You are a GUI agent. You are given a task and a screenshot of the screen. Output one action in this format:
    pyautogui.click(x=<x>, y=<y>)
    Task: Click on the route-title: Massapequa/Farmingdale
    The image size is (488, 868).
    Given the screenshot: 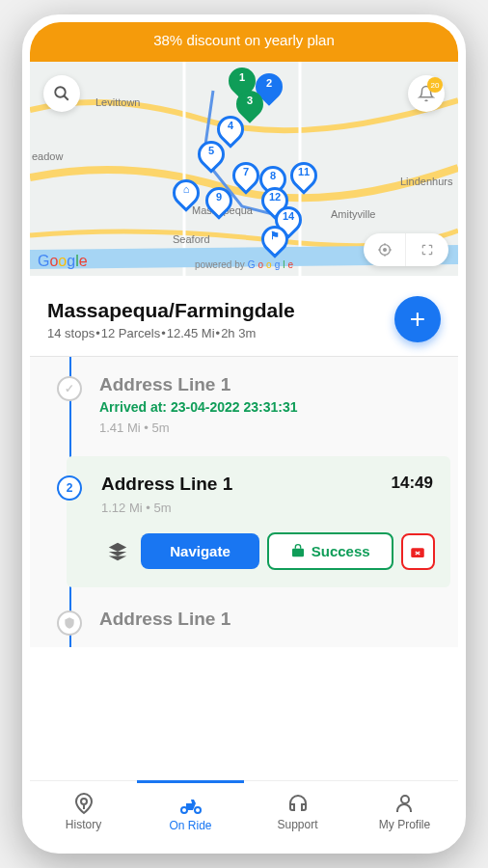 What is the action you would take?
    pyautogui.click(x=172, y=311)
    